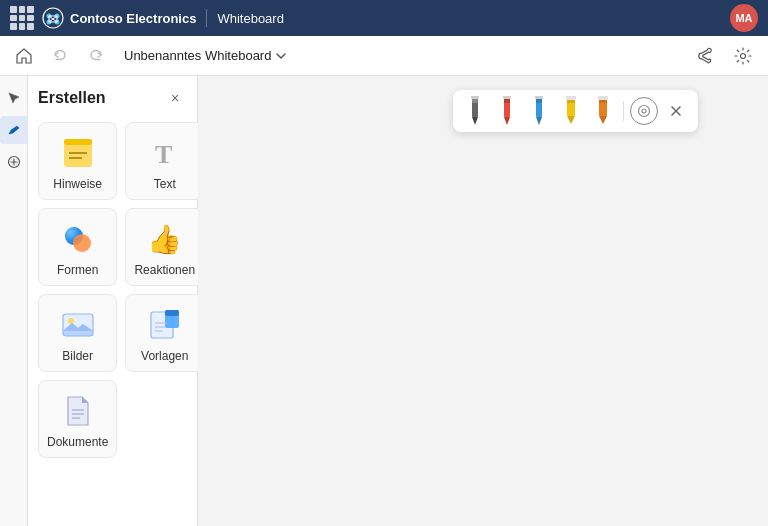  I want to click on company-logo-icon, so click(53, 18).